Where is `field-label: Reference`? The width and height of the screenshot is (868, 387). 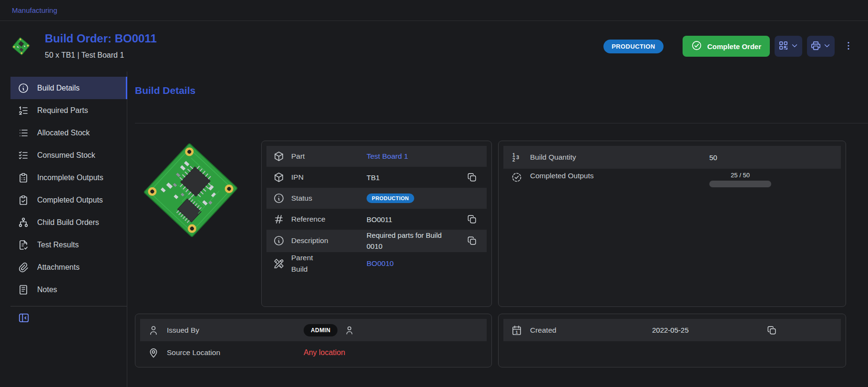 field-label: Reference is located at coordinates (329, 219).